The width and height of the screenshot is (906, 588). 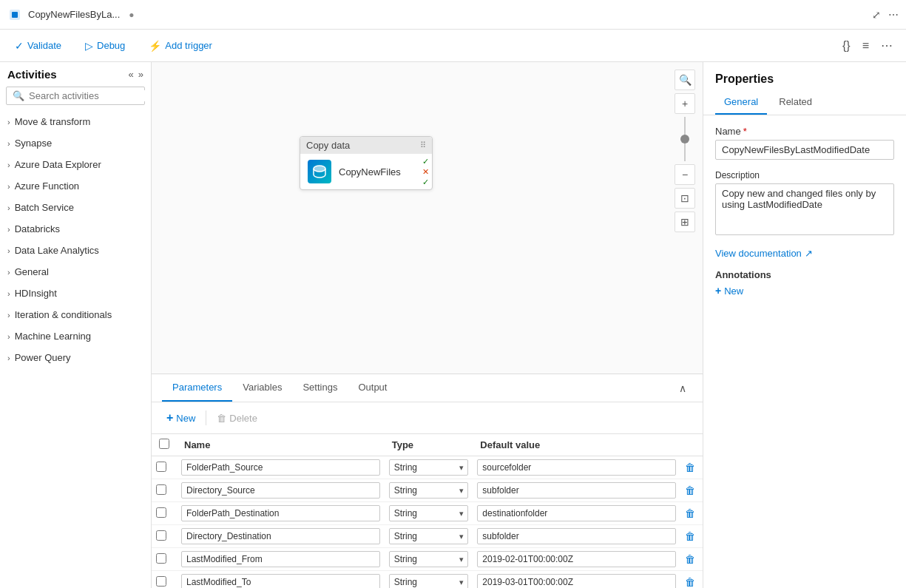 I want to click on props-tab-general: General, so click(x=741, y=102).